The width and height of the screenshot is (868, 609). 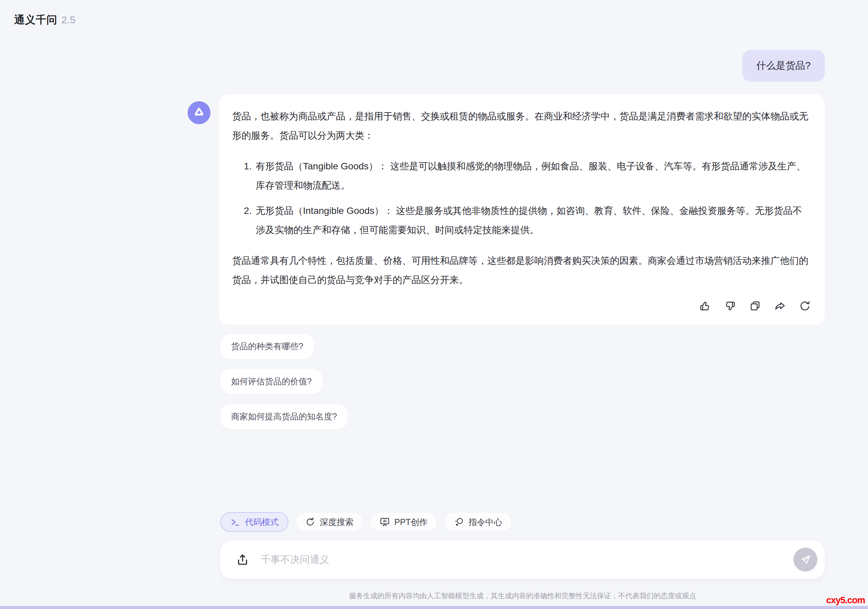 I want to click on paper-plane-icon, so click(x=806, y=560).